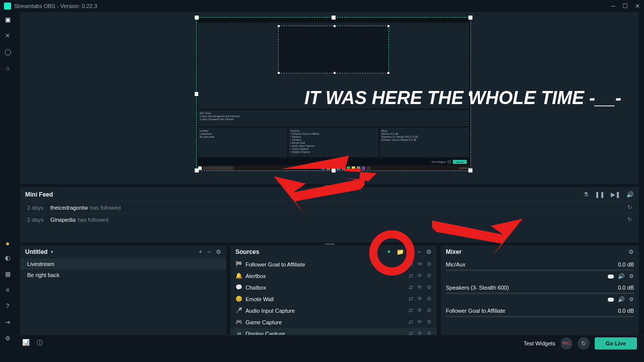  Describe the element at coordinates (238, 288) in the screenshot. I see `source-type-icon: 💬` at that location.